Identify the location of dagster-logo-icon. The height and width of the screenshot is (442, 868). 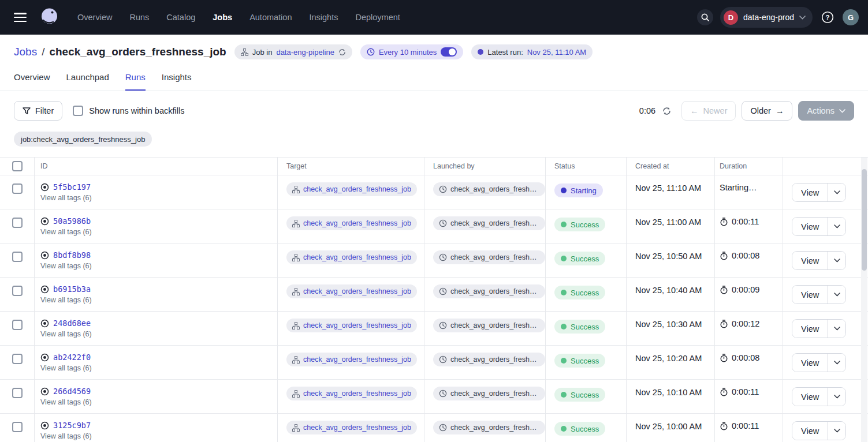
(50, 17).